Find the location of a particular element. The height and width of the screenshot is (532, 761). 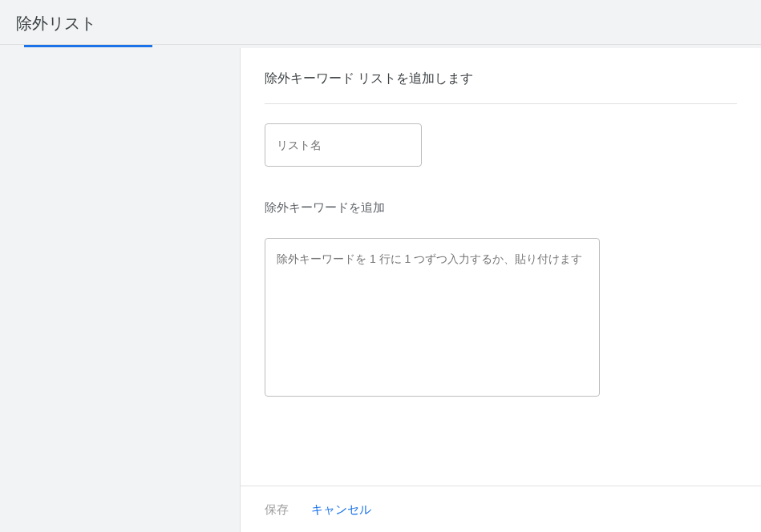

page-header: 除外リスト is located at coordinates (380, 22).